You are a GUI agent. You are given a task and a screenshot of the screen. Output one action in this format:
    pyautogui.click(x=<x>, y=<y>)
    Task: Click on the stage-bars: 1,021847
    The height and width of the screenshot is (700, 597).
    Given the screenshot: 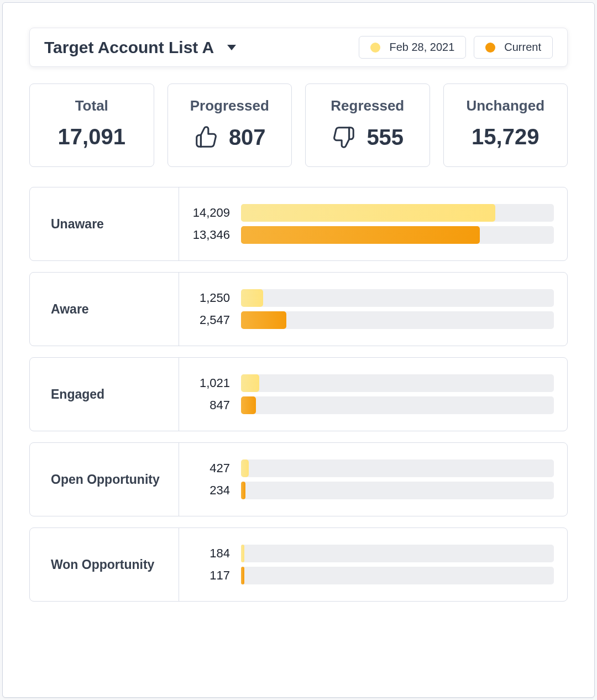 What is the action you would take?
    pyautogui.click(x=373, y=394)
    